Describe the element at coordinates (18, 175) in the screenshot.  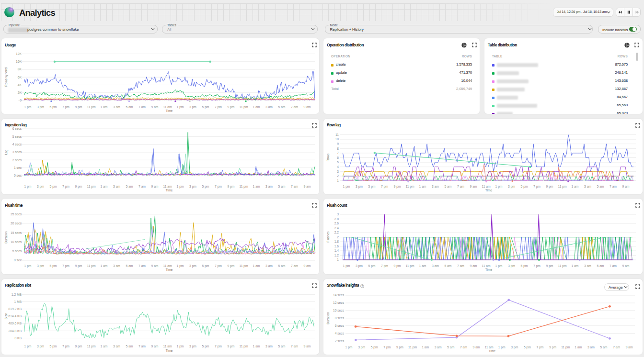
I see `svg-text: 0 sec` at that location.